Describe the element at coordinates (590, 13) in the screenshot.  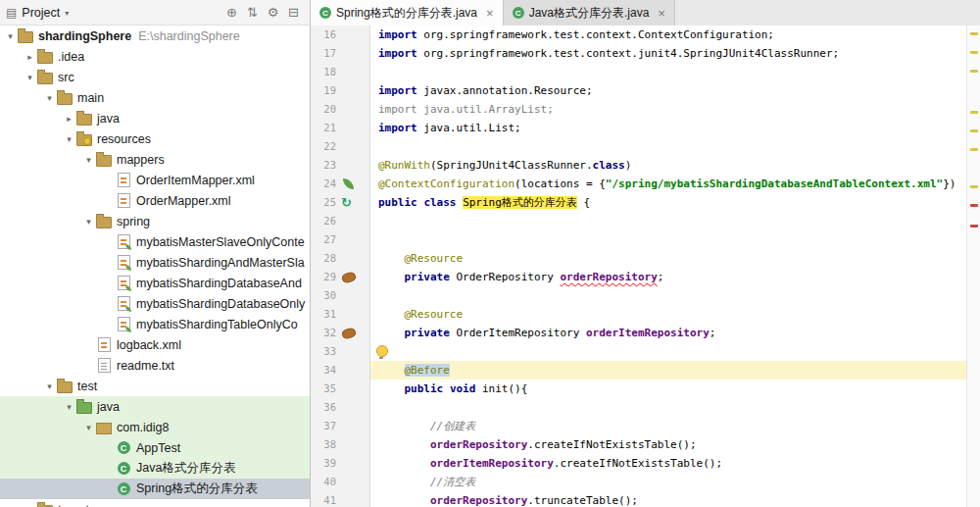
I see `editor-tab: CJava格式分库分表.java×` at that location.